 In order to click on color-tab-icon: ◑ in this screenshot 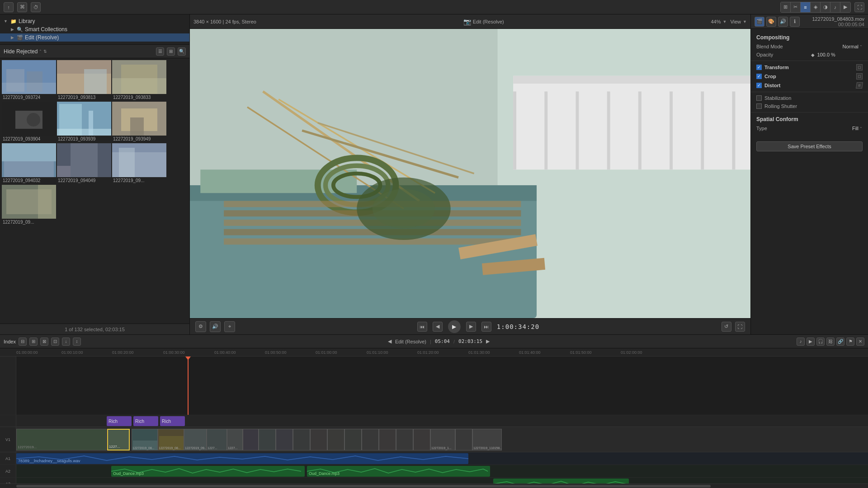, I will do `click(826, 7)`.